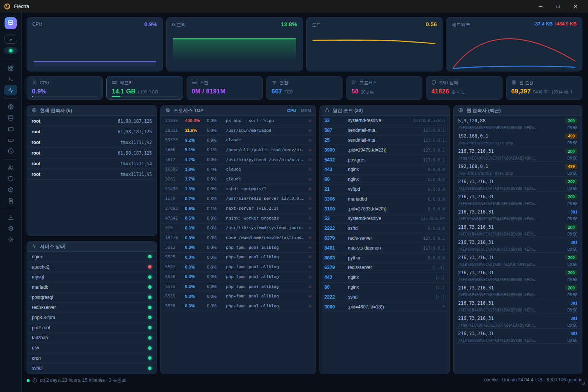 This screenshot has height=392, width=588. I want to click on divider, so click(11, 160).